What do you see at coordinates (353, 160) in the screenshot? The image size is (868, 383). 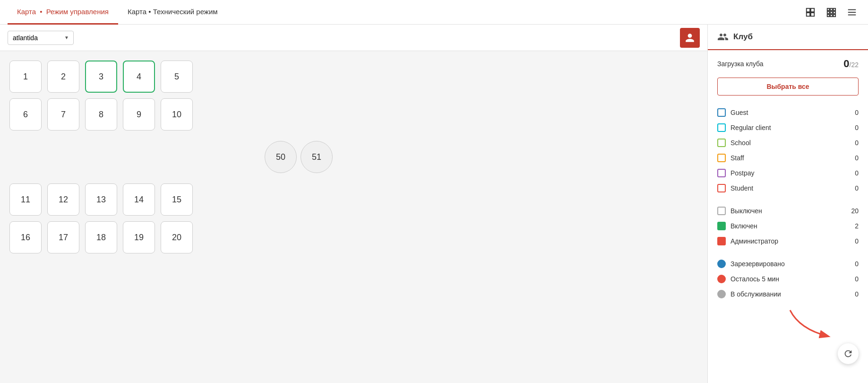 I see `circle-seats-area: 50 51` at bounding box center [353, 160].